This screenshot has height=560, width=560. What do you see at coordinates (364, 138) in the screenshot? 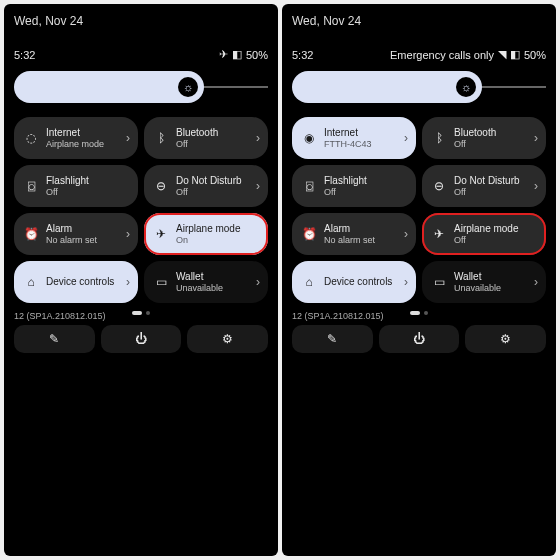
I see `tile-text: InternetFTTH-4C43` at bounding box center [364, 138].